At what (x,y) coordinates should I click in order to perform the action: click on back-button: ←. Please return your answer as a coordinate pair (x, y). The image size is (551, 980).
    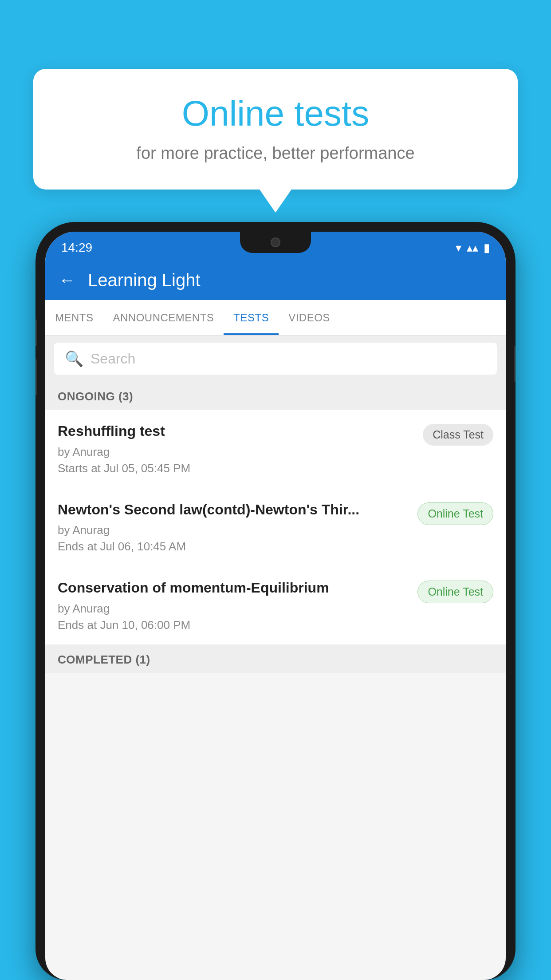
    Looking at the image, I should click on (67, 281).